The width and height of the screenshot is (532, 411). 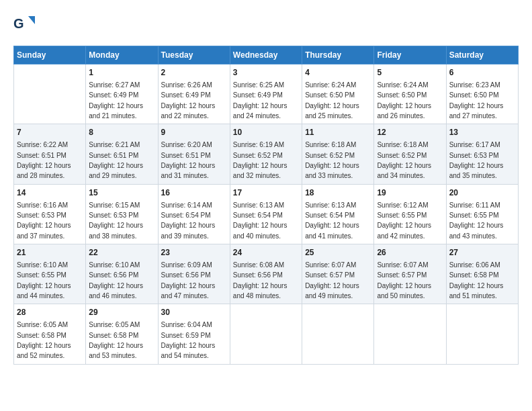 What do you see at coordinates (404, 291) in the screenshot?
I see `cell-daylight: Daylight: 12 hours and 50 minutes.` at bounding box center [404, 291].